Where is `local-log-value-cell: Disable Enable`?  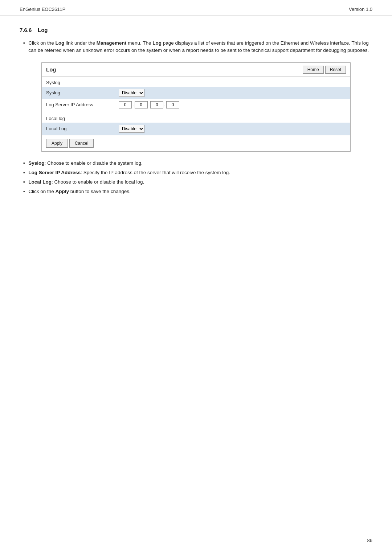 local-log-value-cell: Disable Enable is located at coordinates (232, 129).